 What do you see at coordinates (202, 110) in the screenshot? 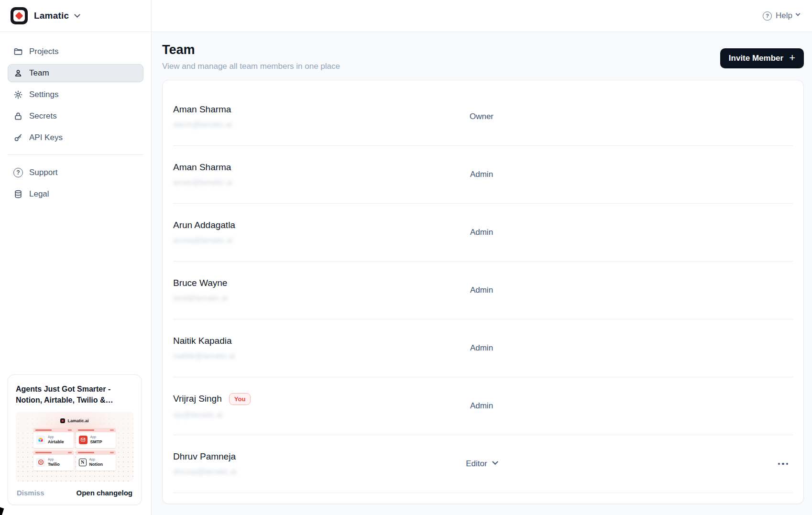
I see `member-name: Aman Sharma` at bounding box center [202, 110].